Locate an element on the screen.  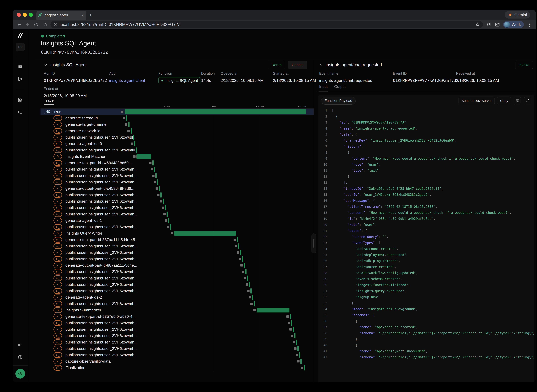
run-span-bar is located at coordinates (216, 112).